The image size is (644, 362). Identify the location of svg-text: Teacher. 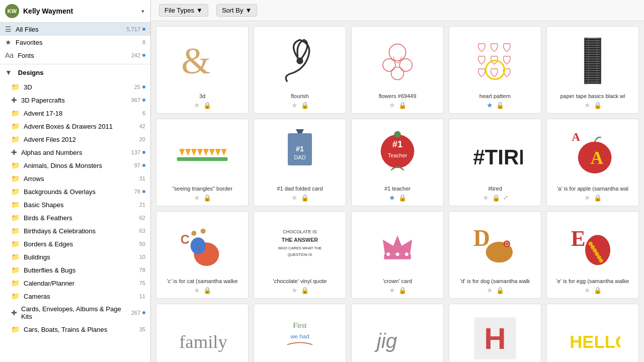
(397, 155).